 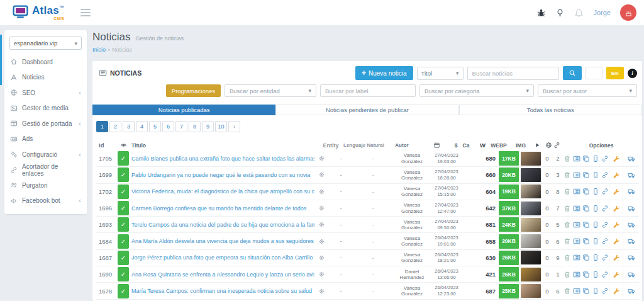 What do you see at coordinates (223, 159) in the screenshot?
I see `news-title-link: Camilo Blanes publica una extraña foto q…` at bounding box center [223, 159].